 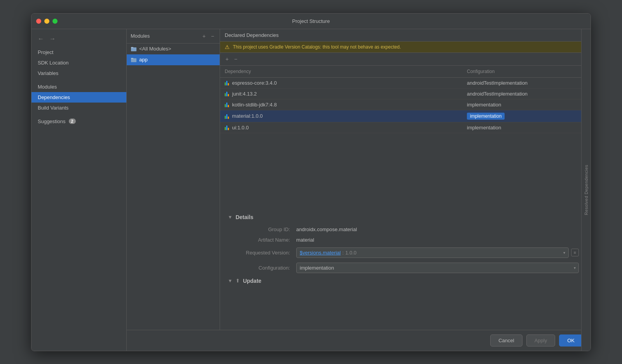 What do you see at coordinates (311, 21) in the screenshot?
I see `title-bar: Project Structure` at bounding box center [311, 21].